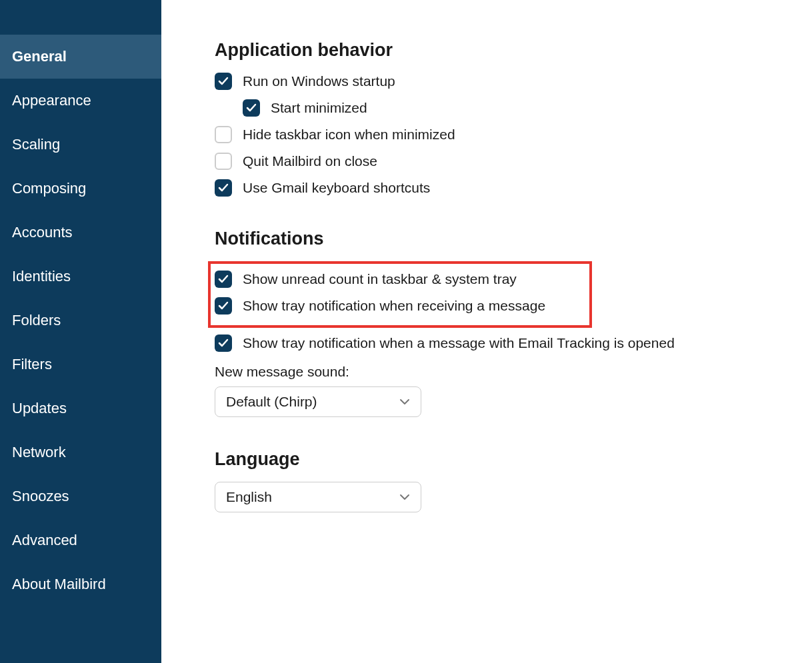  Describe the element at coordinates (487, 372) in the screenshot. I see `label-sound: New message sound:` at that location.